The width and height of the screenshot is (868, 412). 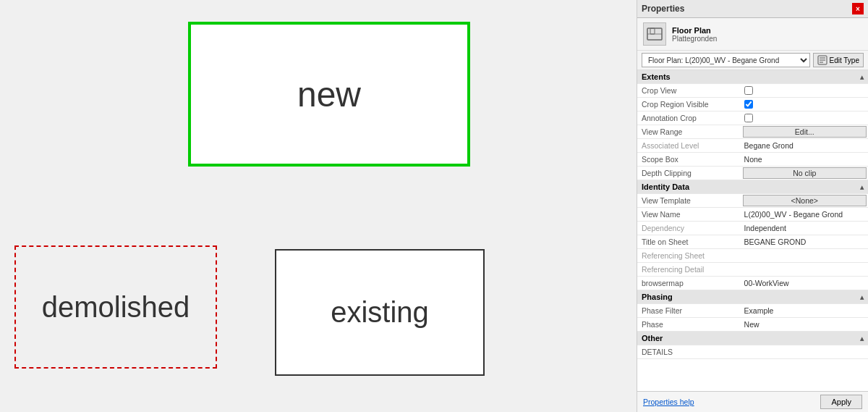 What do you see at coordinates (752, 146) in the screenshot?
I see `prop-row: Associated LevelBegane Grond` at bounding box center [752, 146].